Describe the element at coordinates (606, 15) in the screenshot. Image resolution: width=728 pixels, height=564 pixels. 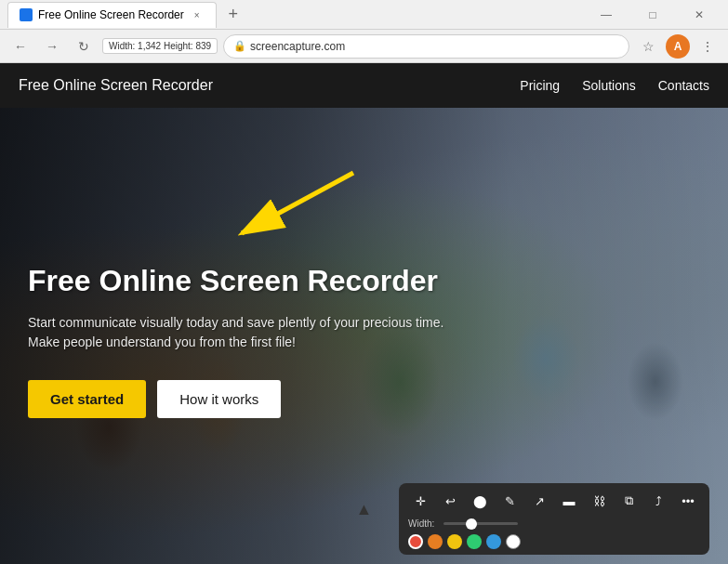
I see `minimize-button: —` at that location.